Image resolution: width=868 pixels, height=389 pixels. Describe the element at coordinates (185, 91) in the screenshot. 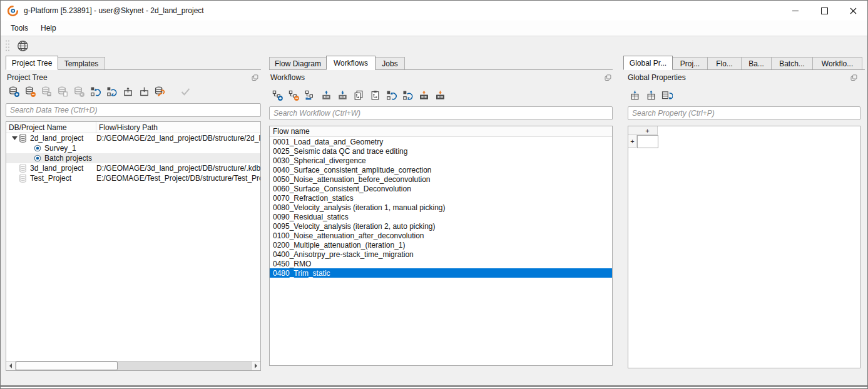

I see `validate-button` at that location.